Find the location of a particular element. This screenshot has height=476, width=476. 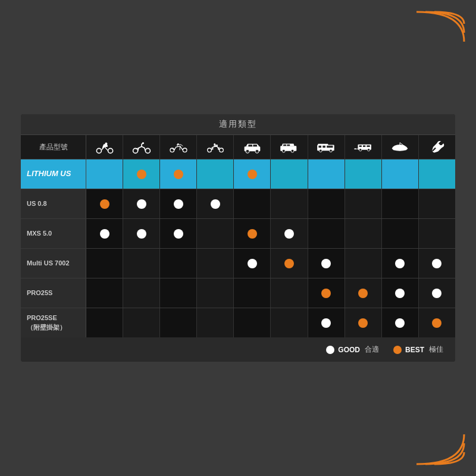

best-label: BEST is located at coordinates (415, 350).